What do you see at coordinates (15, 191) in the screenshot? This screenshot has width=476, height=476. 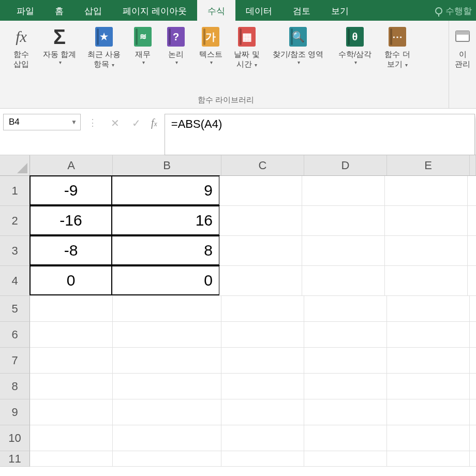 I see `row-header-1: 1` at bounding box center [15, 191].